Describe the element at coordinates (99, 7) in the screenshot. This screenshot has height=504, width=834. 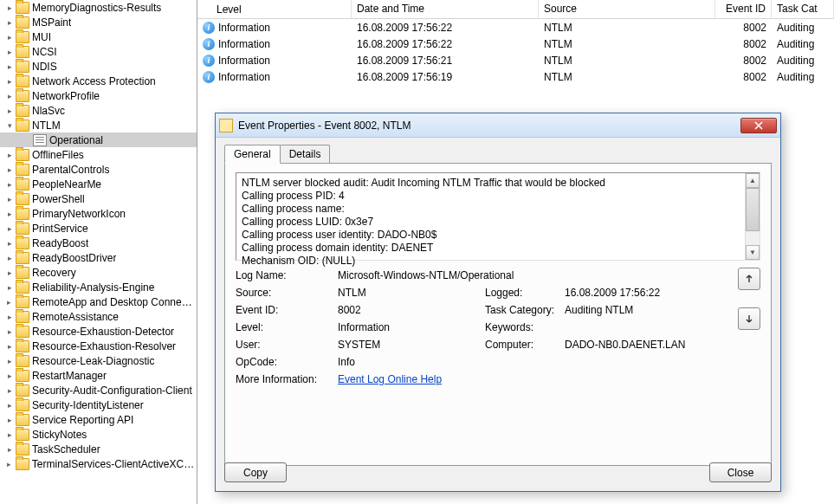
I see `tree-item: ▸MemoryDiagnostics-Results` at that location.